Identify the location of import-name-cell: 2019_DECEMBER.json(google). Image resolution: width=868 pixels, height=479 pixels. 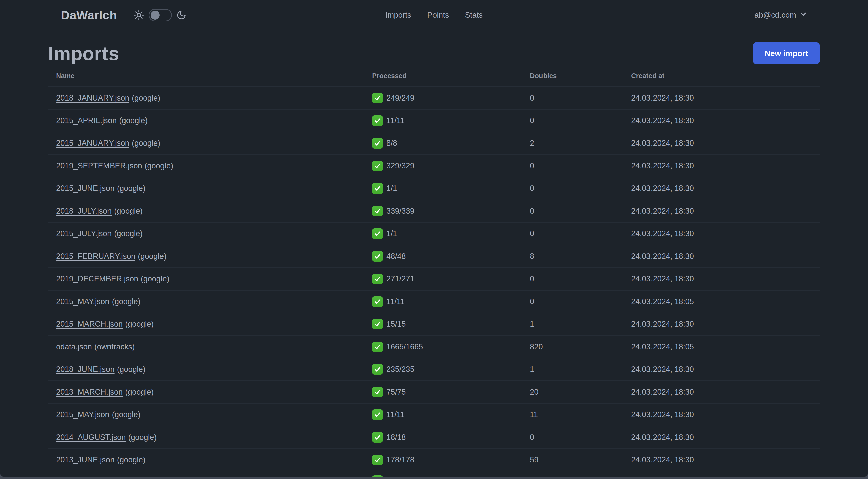
(214, 279).